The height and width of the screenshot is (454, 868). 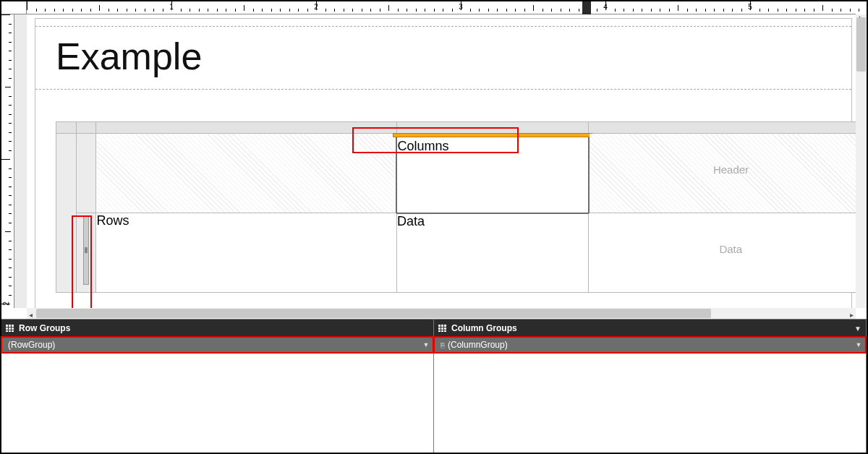 I want to click on row-group-cell: Rows, so click(x=247, y=253).